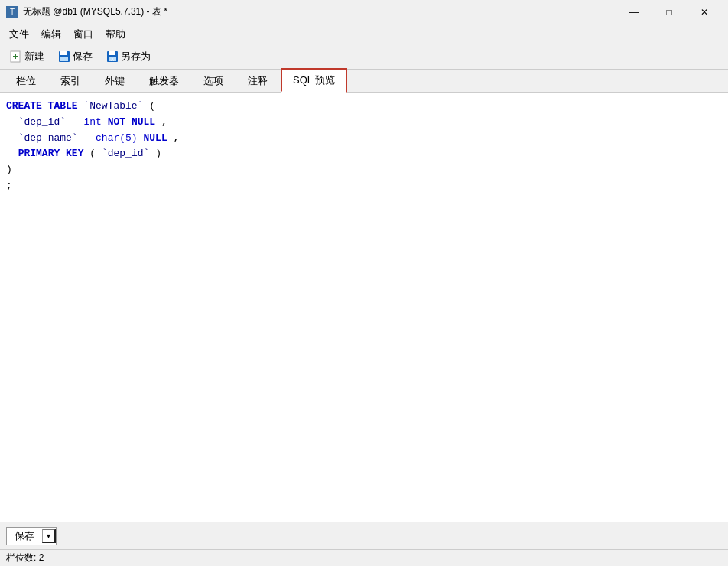  Describe the element at coordinates (26, 81) in the screenshot. I see `tab-columns: 栏位` at that location.